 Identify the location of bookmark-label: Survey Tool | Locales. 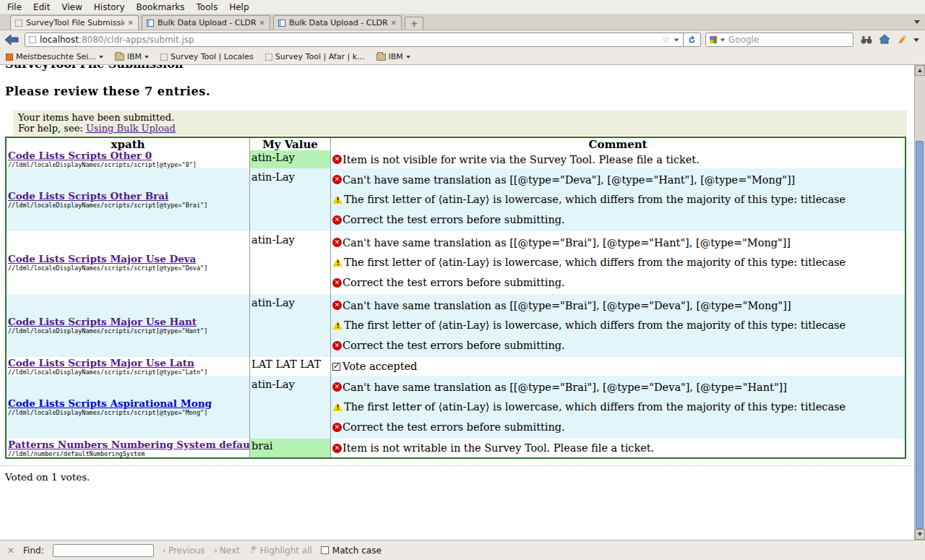
(212, 56).